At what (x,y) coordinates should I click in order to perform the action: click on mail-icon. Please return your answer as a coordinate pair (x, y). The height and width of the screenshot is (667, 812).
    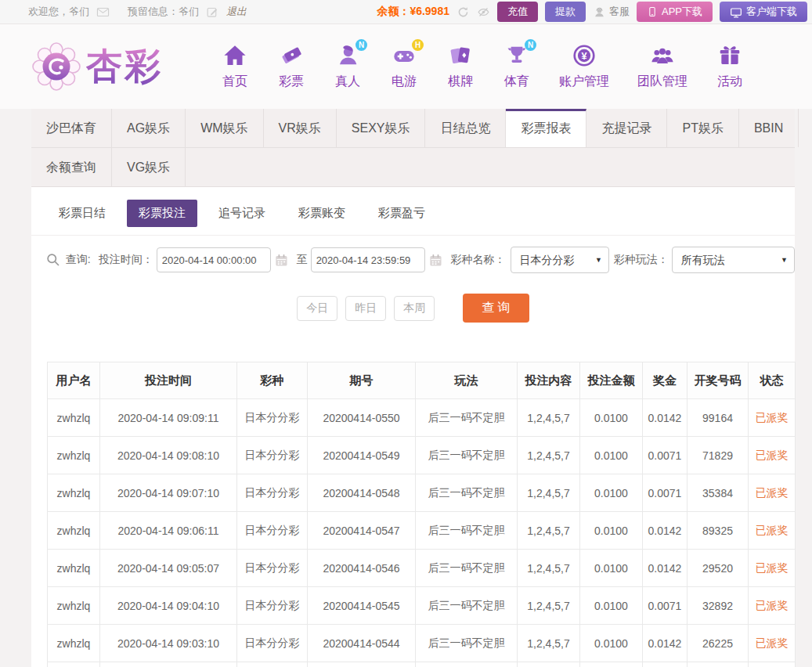
    Looking at the image, I should click on (103, 13).